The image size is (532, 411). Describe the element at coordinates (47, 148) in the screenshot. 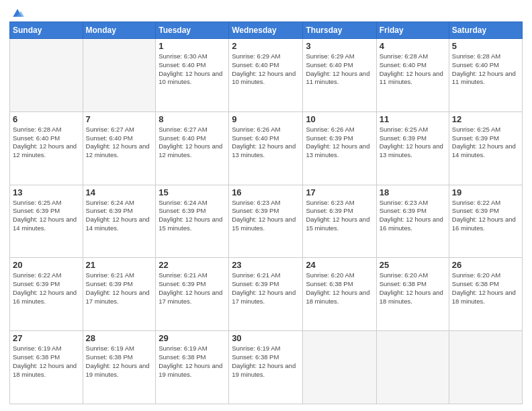

I see `calendar-cell: 6Sunrise: 6:28 AM Sunset: 6:40 PM Daylig…` at that location.